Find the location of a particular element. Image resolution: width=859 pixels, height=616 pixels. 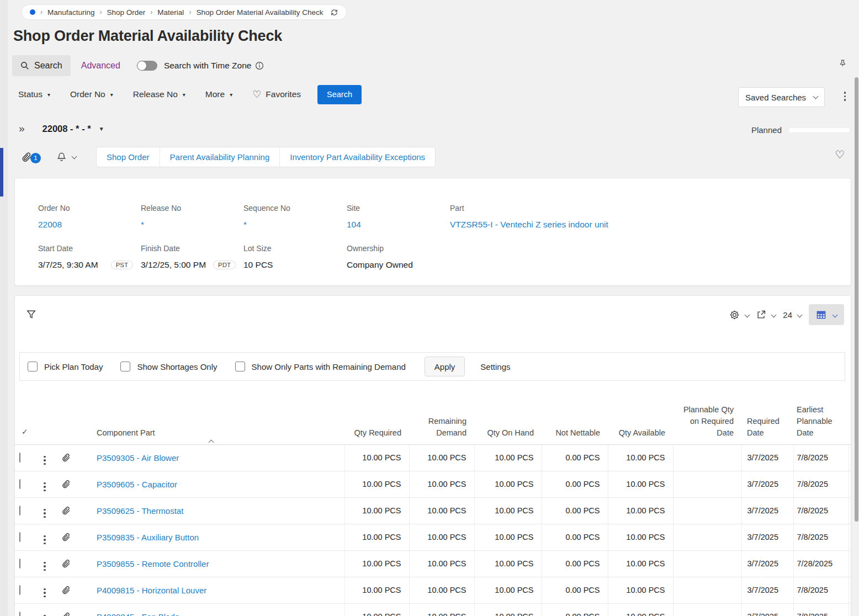

component-part-link: P3509625 - Thermostat is located at coordinates (140, 511).